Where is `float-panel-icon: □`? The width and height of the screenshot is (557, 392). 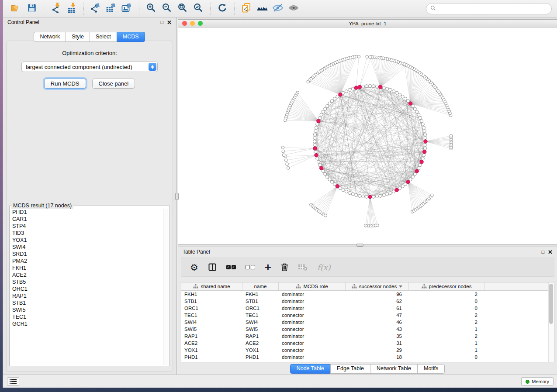
float-panel-icon: □ is located at coordinates (162, 23).